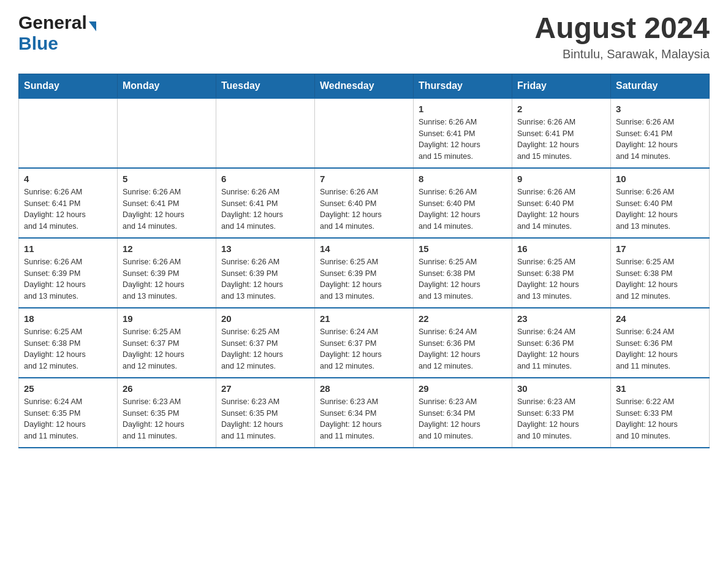 Image resolution: width=728 pixels, height=563 pixels. What do you see at coordinates (364, 133) in the screenshot?
I see `week-row-1: 1Sunrise: 6:26 AMSunset: 6:41 PMDaylight…` at bounding box center [364, 133].